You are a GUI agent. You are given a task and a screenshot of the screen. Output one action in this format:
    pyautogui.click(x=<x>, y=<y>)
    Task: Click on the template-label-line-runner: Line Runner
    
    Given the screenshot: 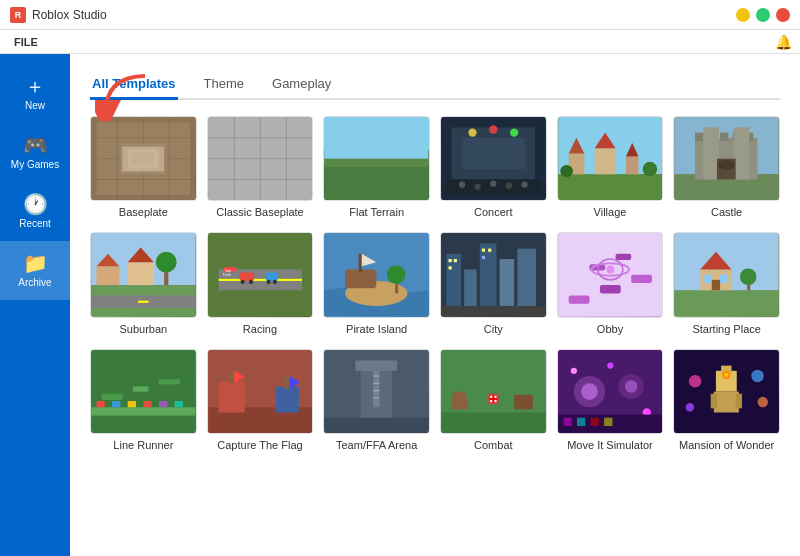 What is the action you would take?
    pyautogui.click(x=143, y=445)
    